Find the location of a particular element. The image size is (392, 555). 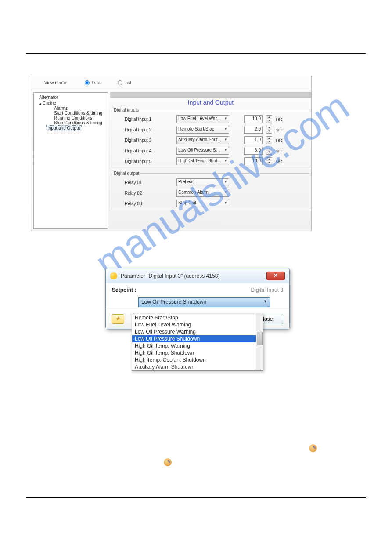

option-4: High Oil Temp. Warning is located at coordinates (198, 346).